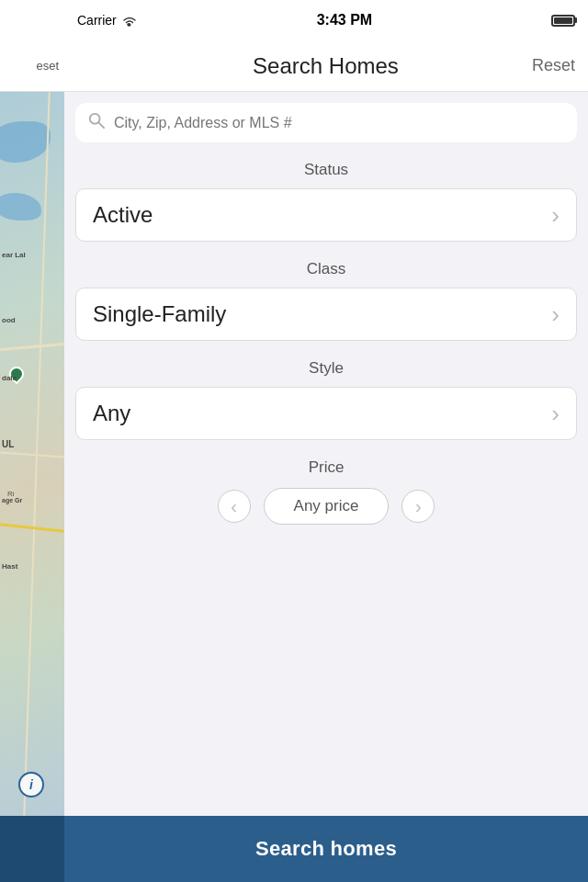 This screenshot has width=588, height=882. I want to click on status-carrier: Carrier, so click(107, 20).